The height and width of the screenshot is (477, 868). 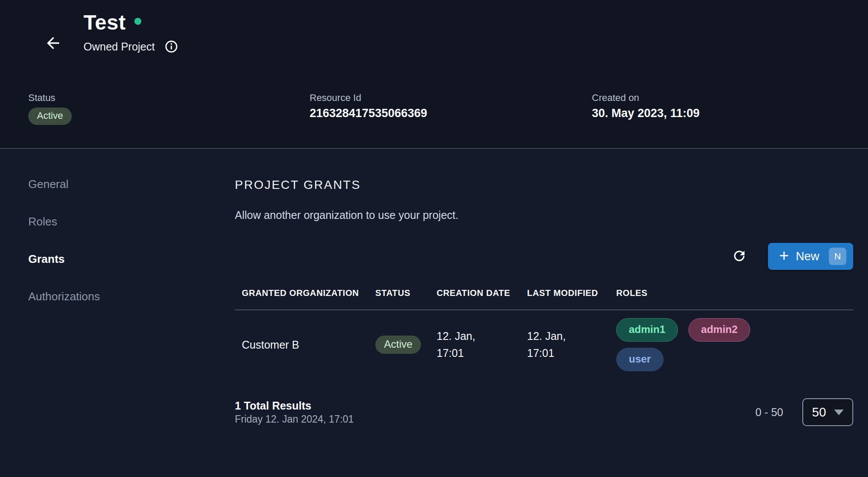 What do you see at coordinates (784, 255) in the screenshot?
I see `plus-icon: +` at bounding box center [784, 255].